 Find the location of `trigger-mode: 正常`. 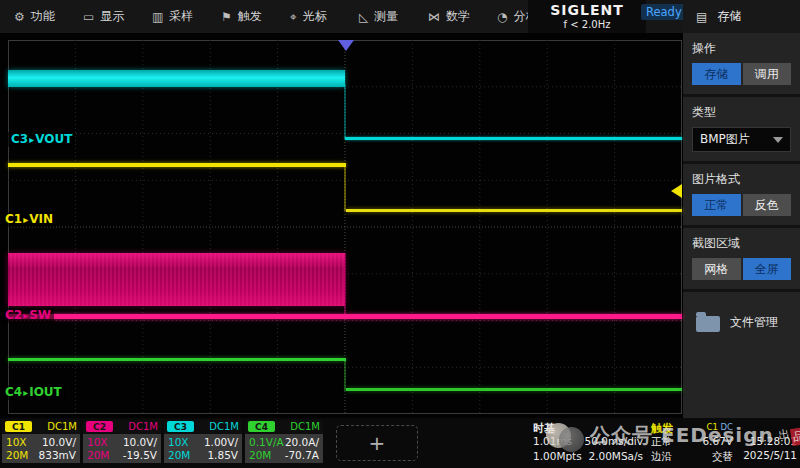

trigger-mode: 正常 is located at coordinates (676, 441).